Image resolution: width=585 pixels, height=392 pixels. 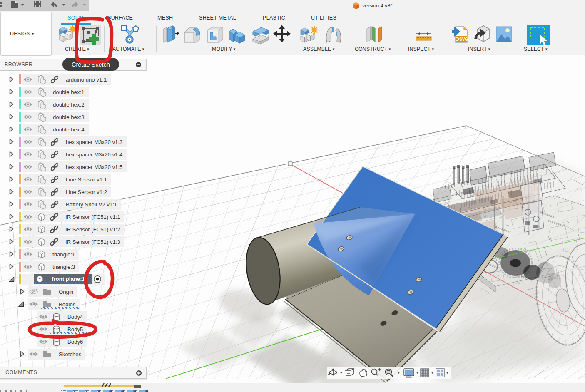 I want to click on svg-text: SVG, so click(x=464, y=39).